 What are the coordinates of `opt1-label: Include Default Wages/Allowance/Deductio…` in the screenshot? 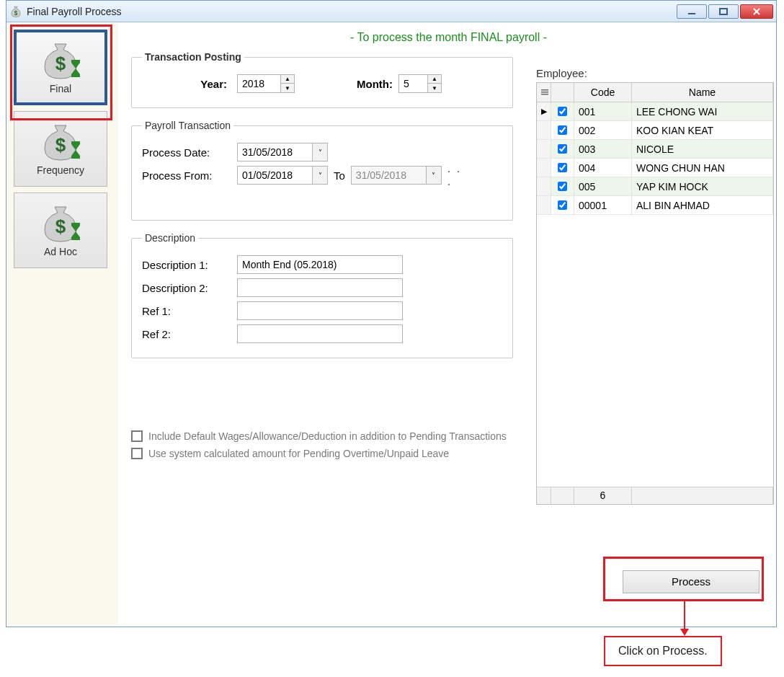 It's located at (327, 436).